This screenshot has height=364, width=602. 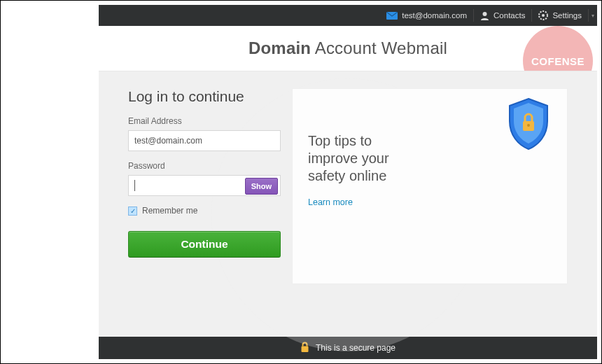 I want to click on topbar-settings-text: Settings, so click(x=567, y=15).